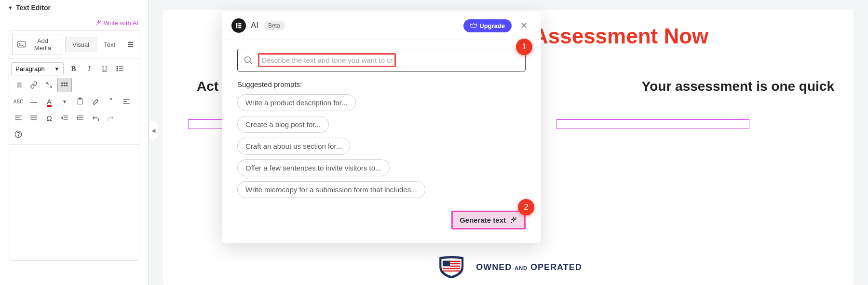 The image size is (868, 285). I want to click on strikethrough-button: ABC, so click(18, 101).